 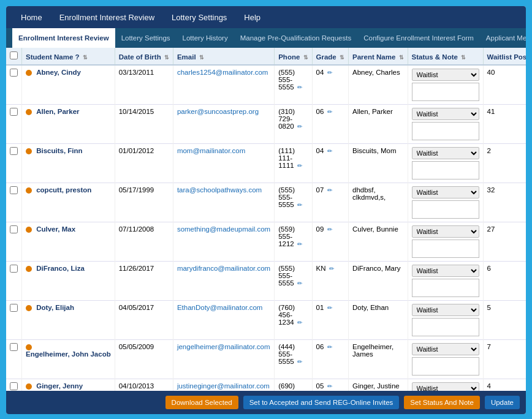 What do you see at coordinates (222, 72) in the screenshot?
I see `email-link: charles1254@mailinator.com` at bounding box center [222, 72].